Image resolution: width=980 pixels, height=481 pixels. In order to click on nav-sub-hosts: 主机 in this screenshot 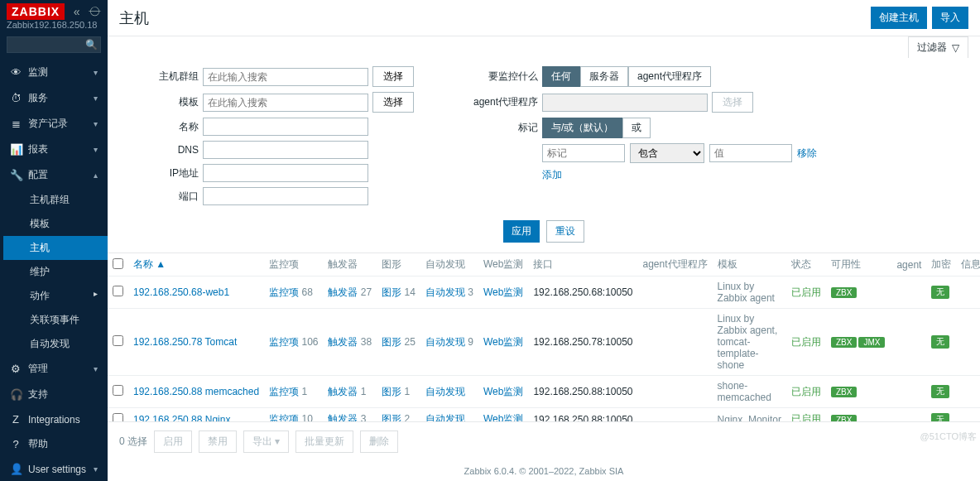, I will do `click(55, 248)`.